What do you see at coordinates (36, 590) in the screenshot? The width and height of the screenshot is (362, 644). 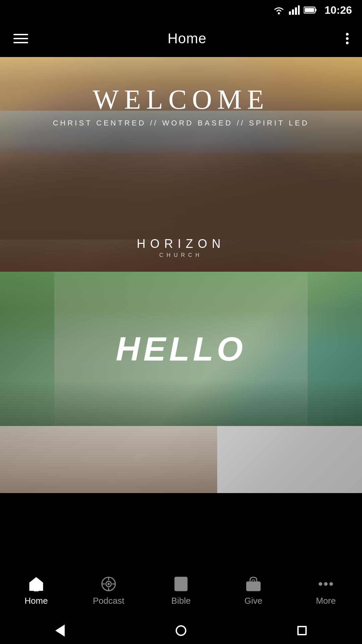 I see `nav-item-home: Home` at bounding box center [36, 590].